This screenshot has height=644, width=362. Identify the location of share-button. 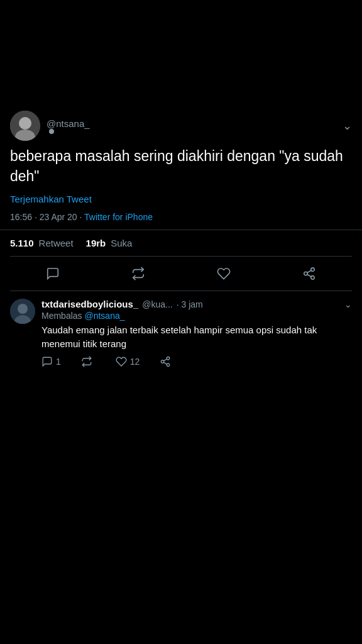
(309, 274).